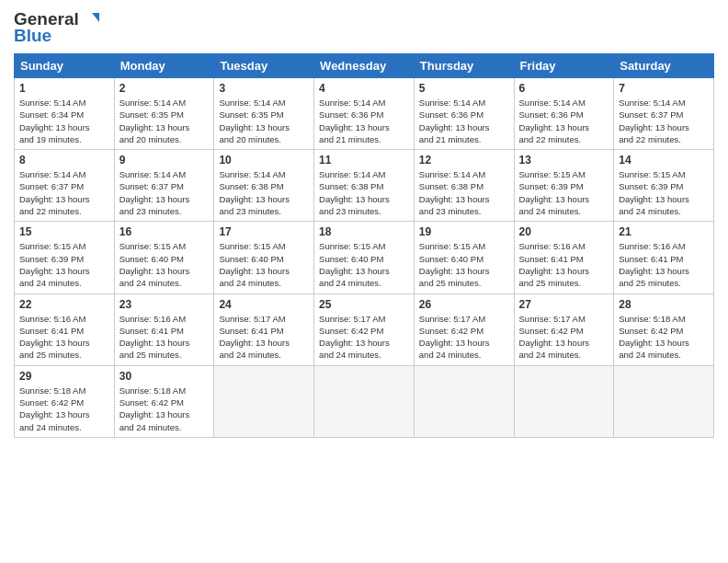 The height and width of the screenshot is (563, 728). What do you see at coordinates (364, 66) in the screenshot?
I see `weekday-header-wednesday: Wednesday` at bounding box center [364, 66].